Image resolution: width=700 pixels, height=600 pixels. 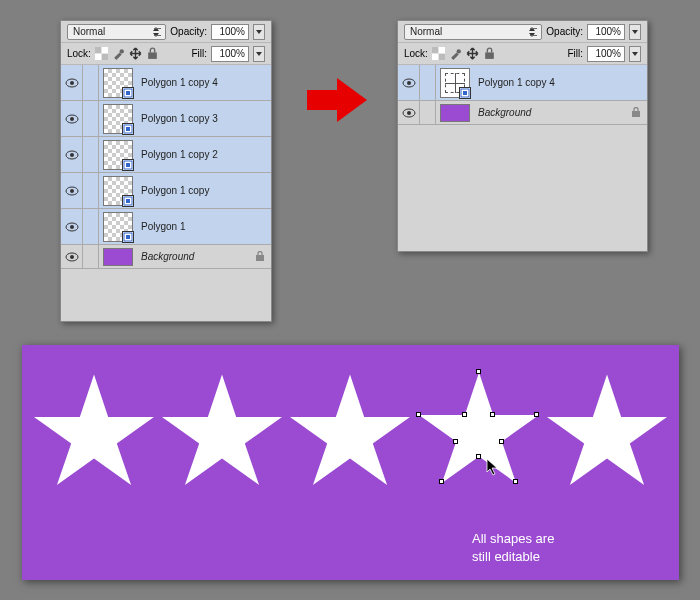 What do you see at coordinates (166, 32) in the screenshot?
I see `blend-opacity-row: Normal Opacity: 100%` at bounding box center [166, 32].